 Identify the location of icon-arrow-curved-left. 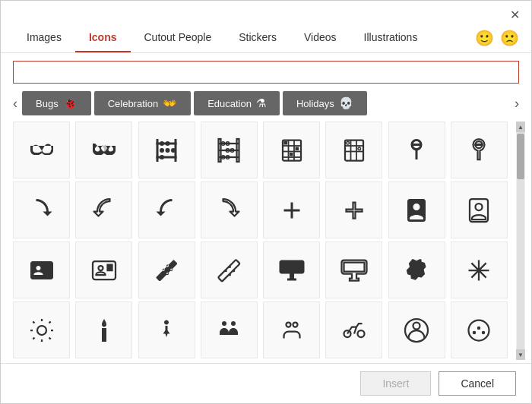
(167, 210).